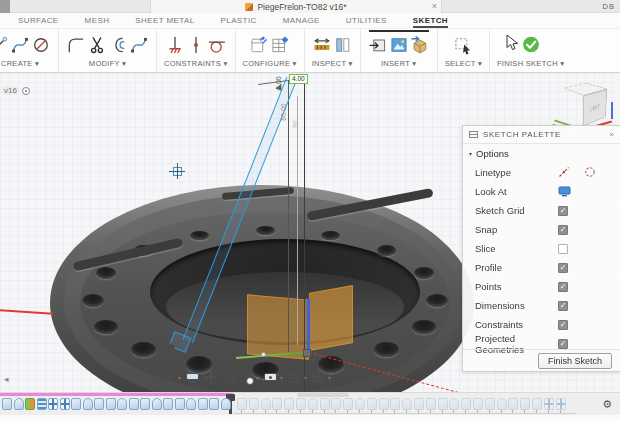  What do you see at coordinates (217, 45) in the screenshot?
I see `tangent-constraint-icon` at bounding box center [217, 45].